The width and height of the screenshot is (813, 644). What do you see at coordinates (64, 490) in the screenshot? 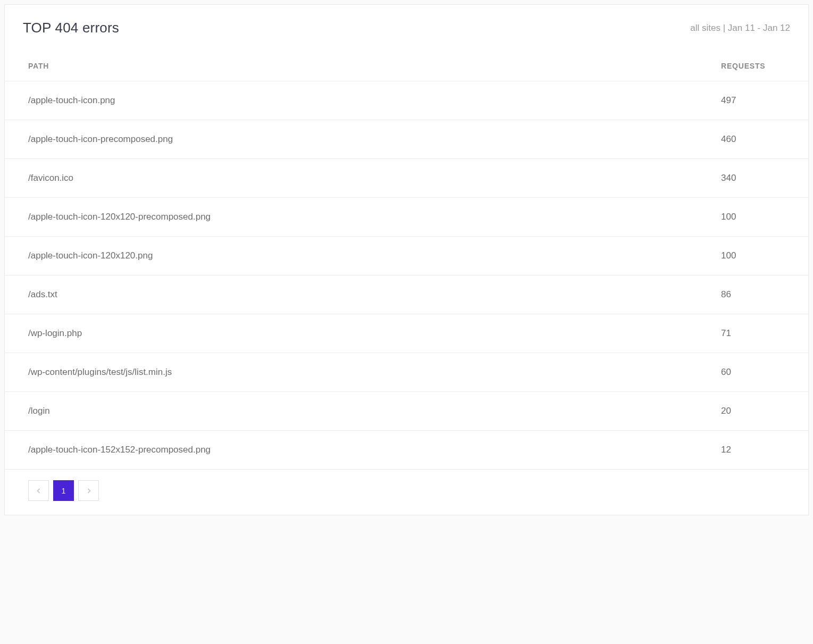
I see `pagination-page-button: 1` at bounding box center [64, 490].